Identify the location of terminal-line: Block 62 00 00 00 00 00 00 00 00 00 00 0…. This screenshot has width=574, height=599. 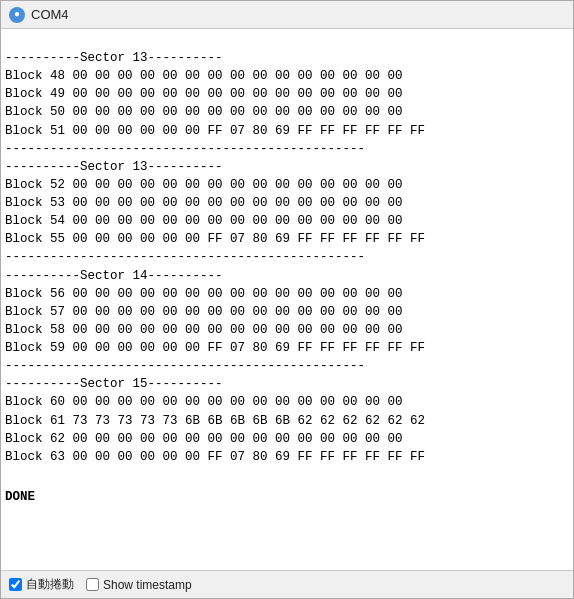
(287, 439).